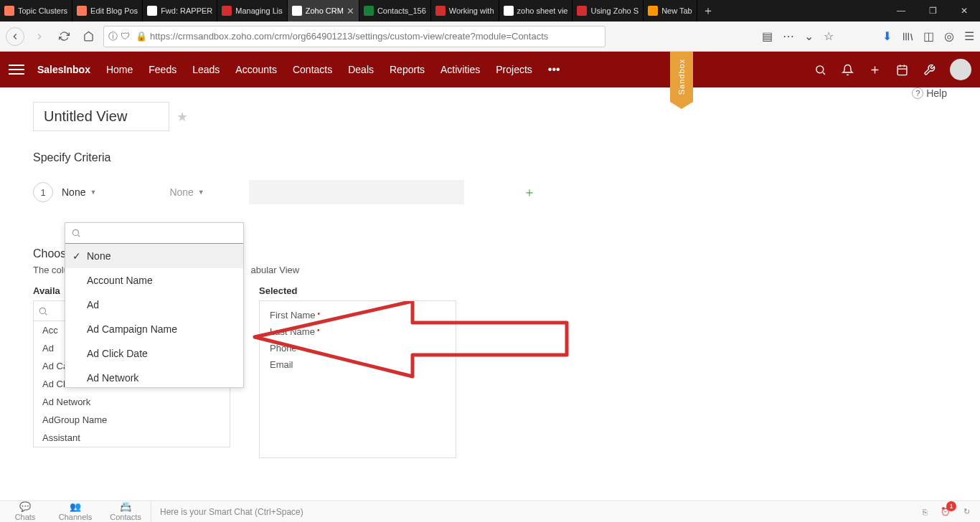 Image resolution: width=980 pixels, height=522 pixels. I want to click on shield-icon: 🛡, so click(125, 36).